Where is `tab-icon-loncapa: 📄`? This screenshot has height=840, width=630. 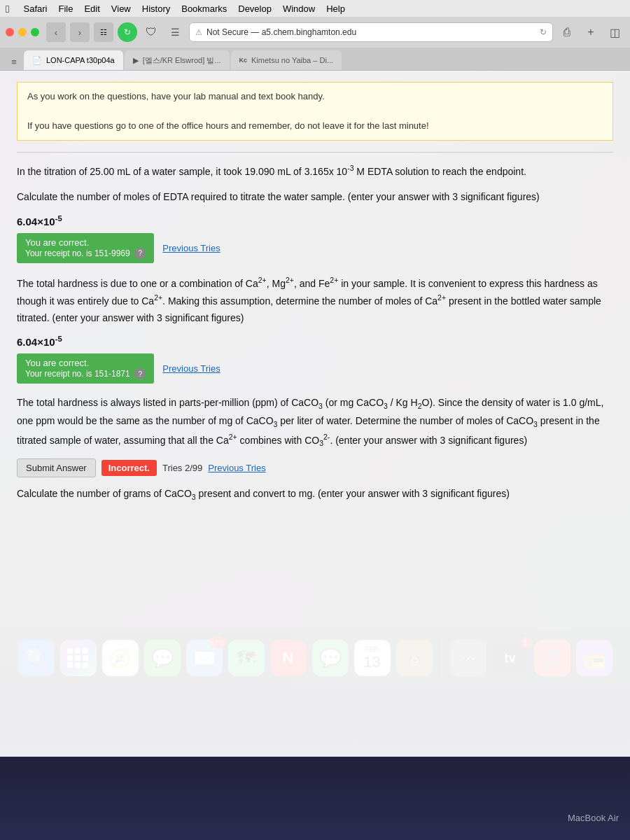 tab-icon-loncapa: 📄 is located at coordinates (37, 60).